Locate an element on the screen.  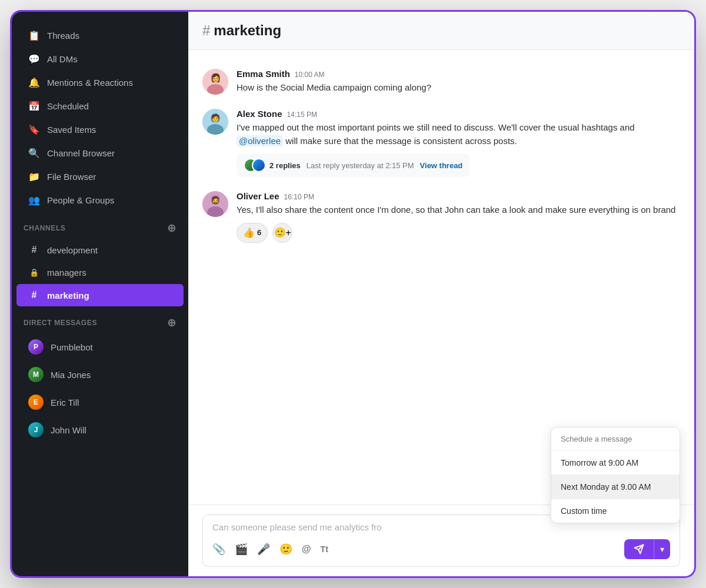
mention-oliverlee: @oliverlee is located at coordinates (260, 141).